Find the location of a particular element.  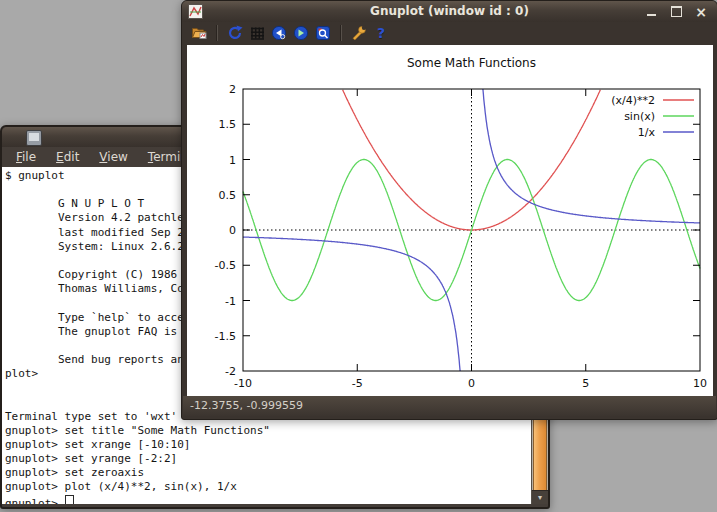

zoom-next-icon is located at coordinates (301, 33).